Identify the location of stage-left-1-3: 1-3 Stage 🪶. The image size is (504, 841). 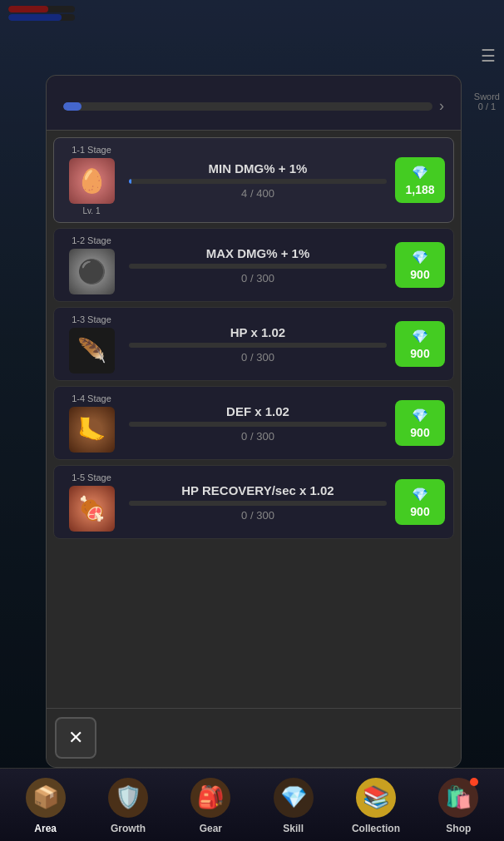
(91, 344).